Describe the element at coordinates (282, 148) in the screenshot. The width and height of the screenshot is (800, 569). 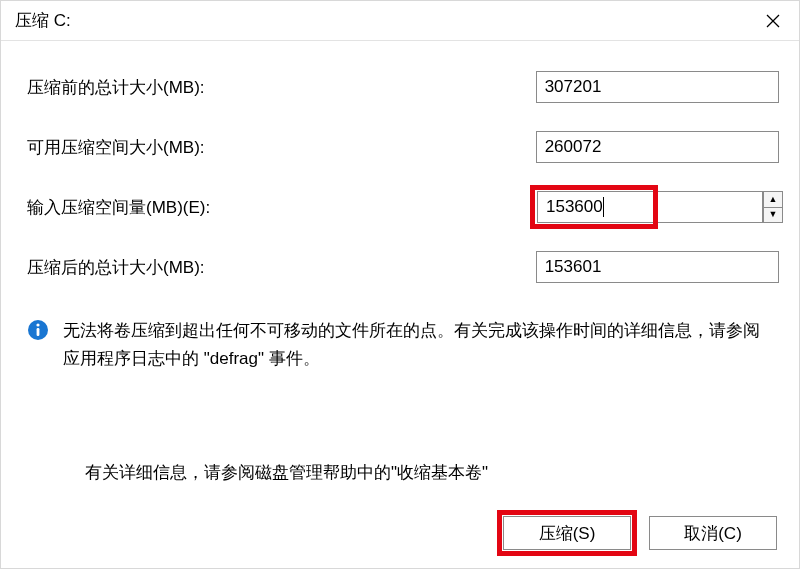
I see `label-available: 可用压缩空间大小(MB):` at that location.